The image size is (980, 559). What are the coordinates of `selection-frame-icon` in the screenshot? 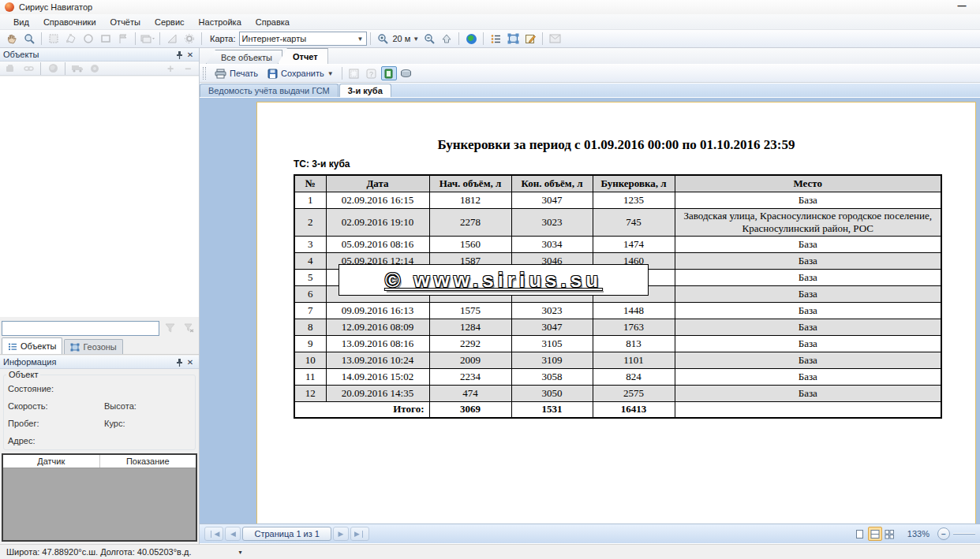 It's located at (513, 39).